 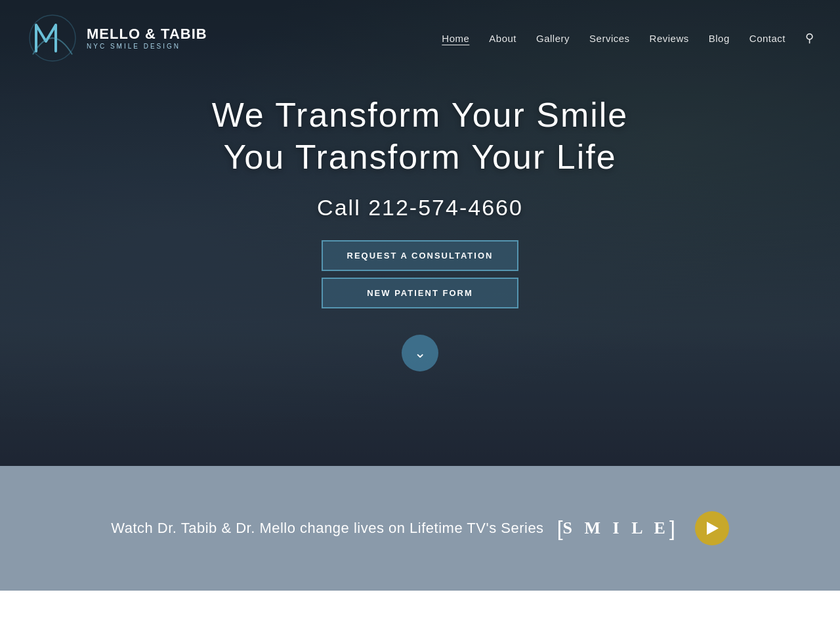 What do you see at coordinates (420, 207) in the screenshot?
I see `hero-phone: Call 212-574-4660` at bounding box center [420, 207].